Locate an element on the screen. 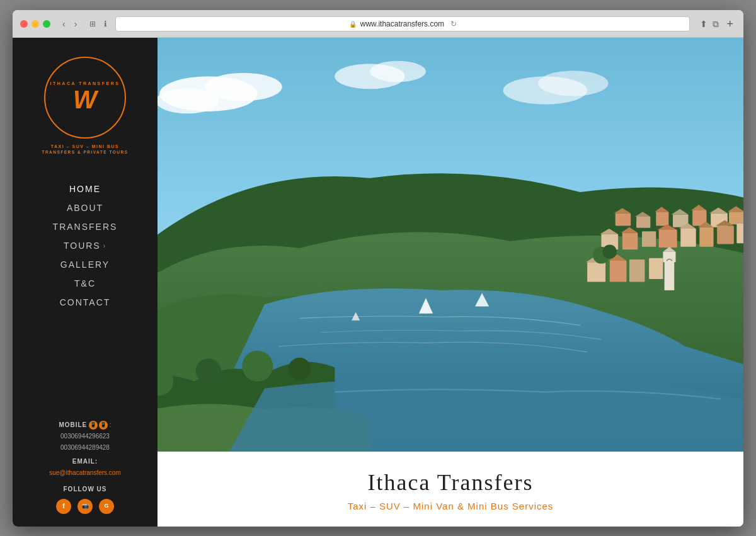 The height and width of the screenshot is (536, 756). url-text: www.ithacatransfers.com is located at coordinates (402, 24).